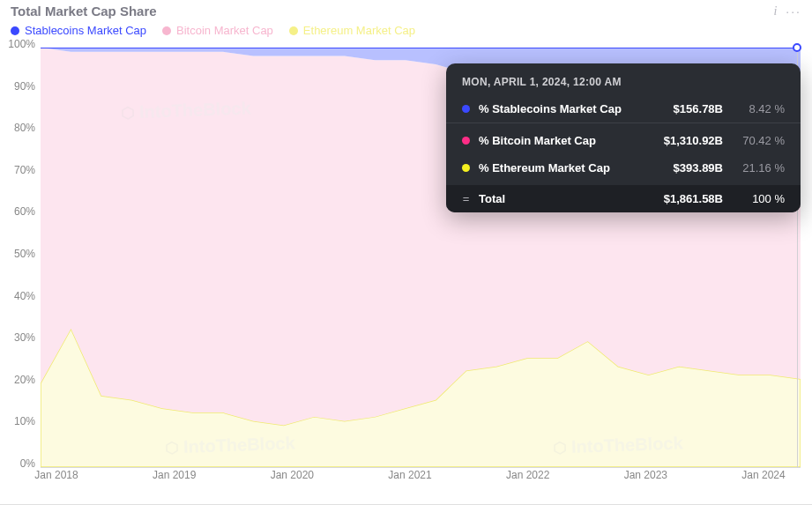 This screenshot has width=812, height=505. What do you see at coordinates (645, 475) in the screenshot?
I see `x-tick: Jan 2023` at bounding box center [645, 475].